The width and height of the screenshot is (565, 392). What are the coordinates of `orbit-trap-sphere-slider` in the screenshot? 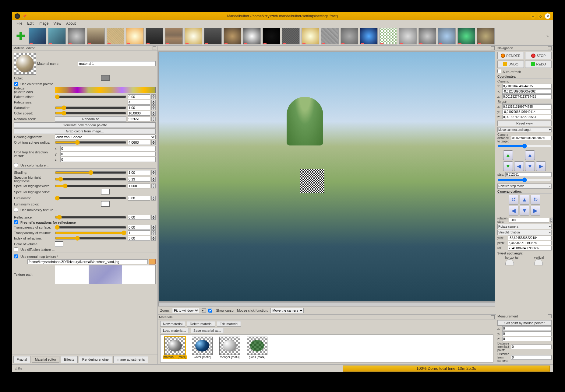 It's located at (91, 142).